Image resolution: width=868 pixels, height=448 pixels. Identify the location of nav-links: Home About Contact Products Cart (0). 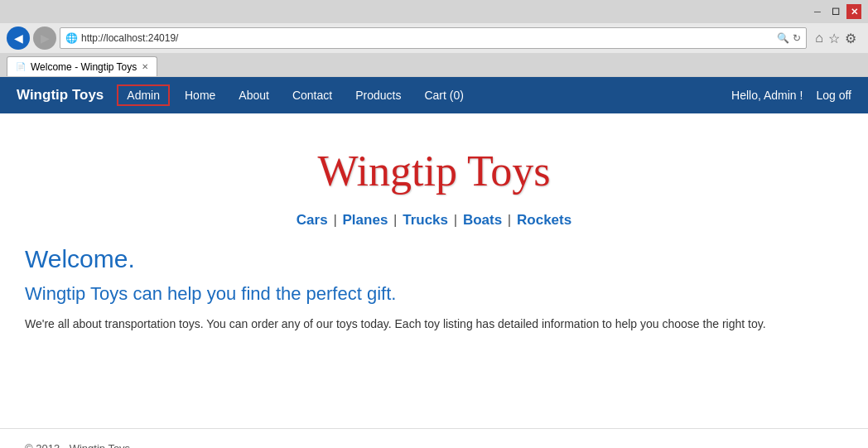
(325, 95).